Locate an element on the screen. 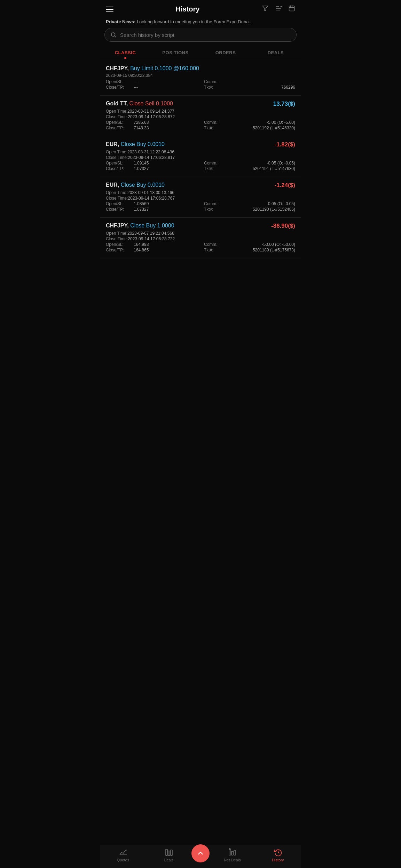  tab-deals: DEALS is located at coordinates (276, 53).